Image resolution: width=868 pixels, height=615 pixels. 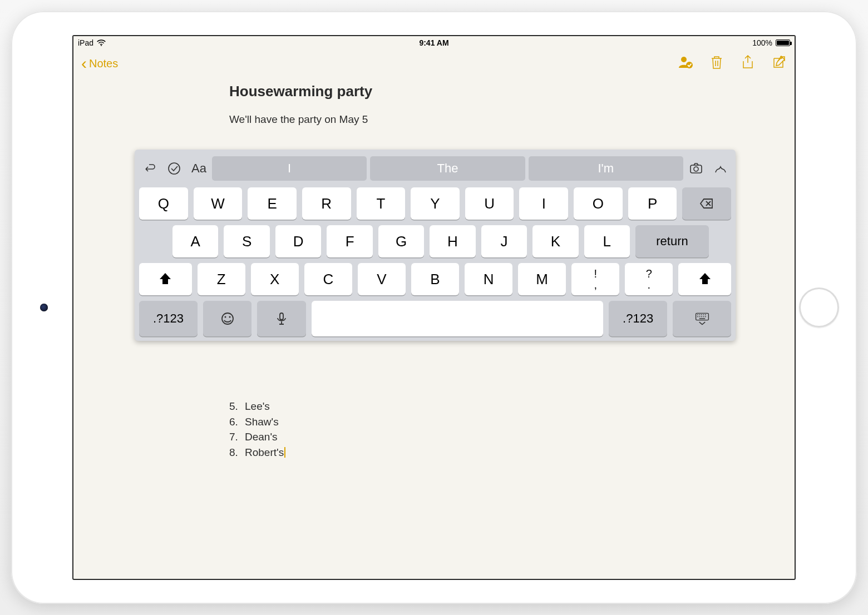 I want to click on key-exclaim-comma: ! ,, so click(x=595, y=279).